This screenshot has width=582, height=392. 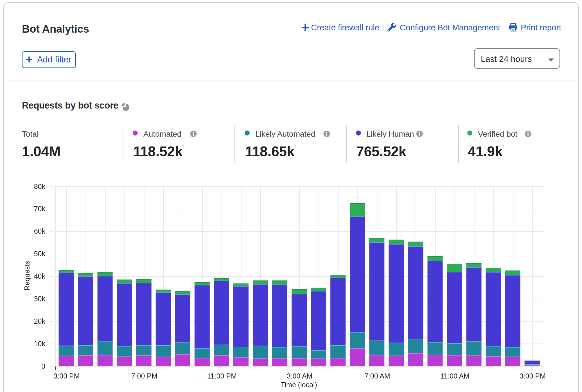 What do you see at coordinates (40, 209) in the screenshot?
I see `svg-text: 70k` at bounding box center [40, 209].